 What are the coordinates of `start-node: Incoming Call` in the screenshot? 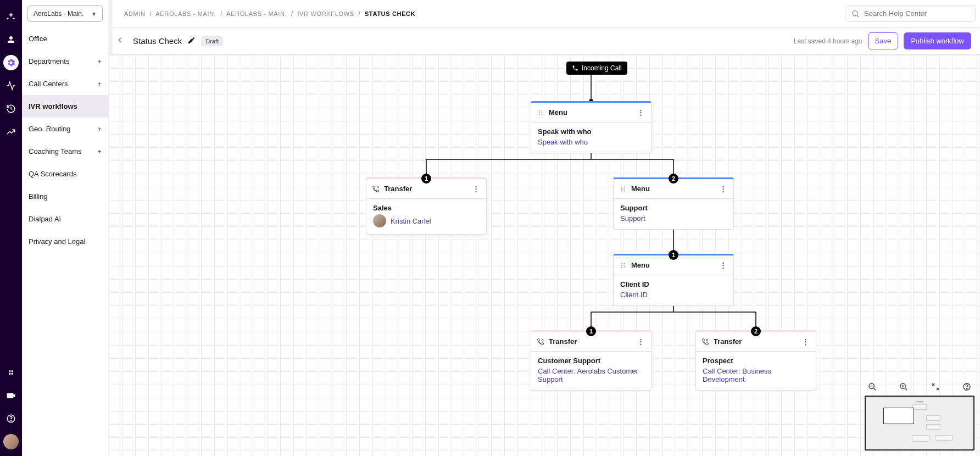 It's located at (597, 68).